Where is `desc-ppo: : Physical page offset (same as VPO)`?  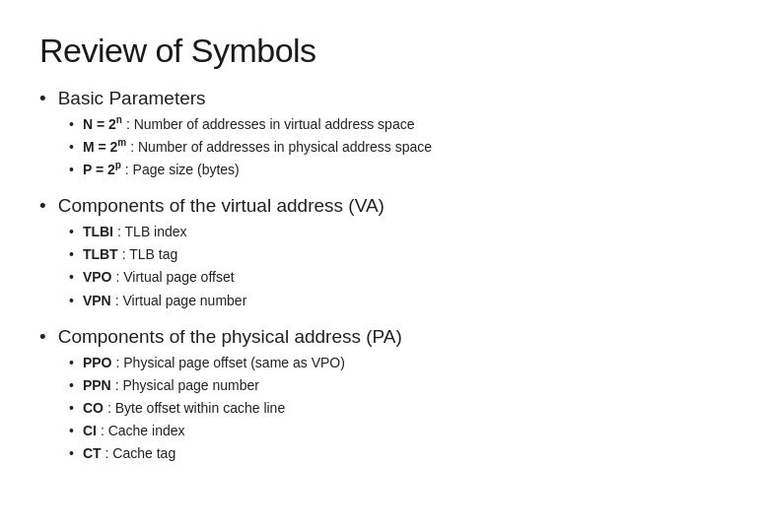 desc-ppo: : Physical page offset (same as VPO) is located at coordinates (230, 363).